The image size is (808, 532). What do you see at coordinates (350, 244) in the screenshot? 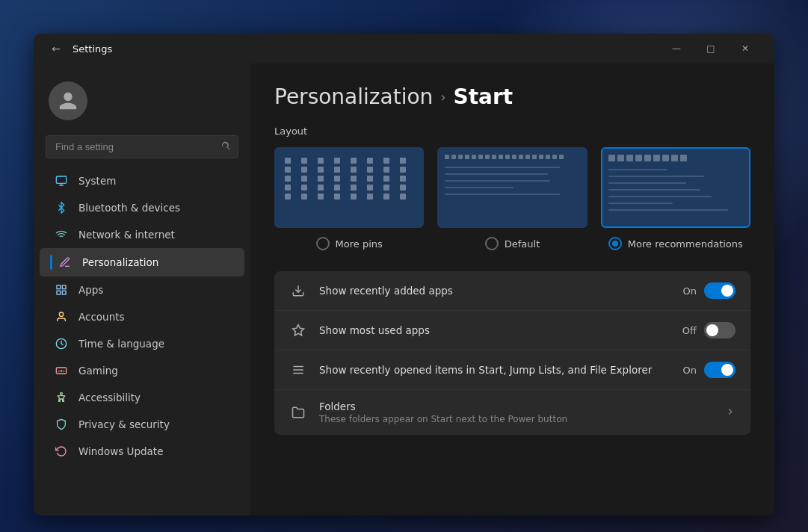
I see `radio-row-more-pins: More pins` at bounding box center [350, 244].